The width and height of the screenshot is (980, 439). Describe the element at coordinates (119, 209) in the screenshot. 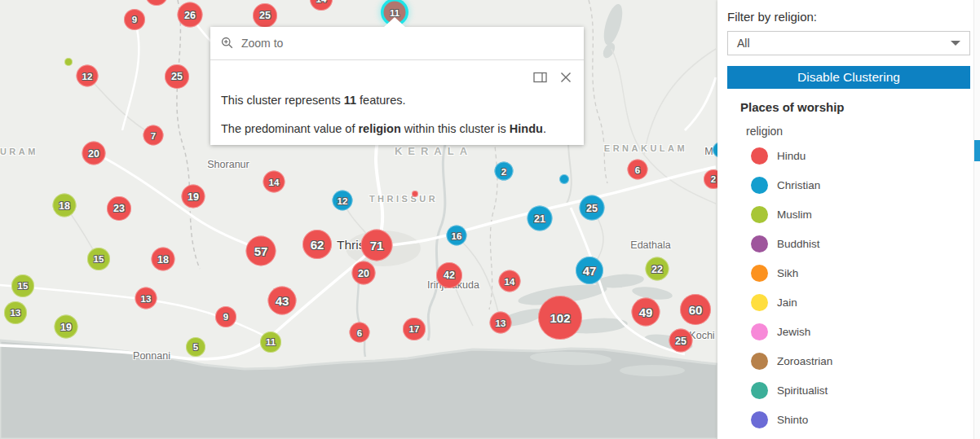

I see `cluster-count: 23` at that location.